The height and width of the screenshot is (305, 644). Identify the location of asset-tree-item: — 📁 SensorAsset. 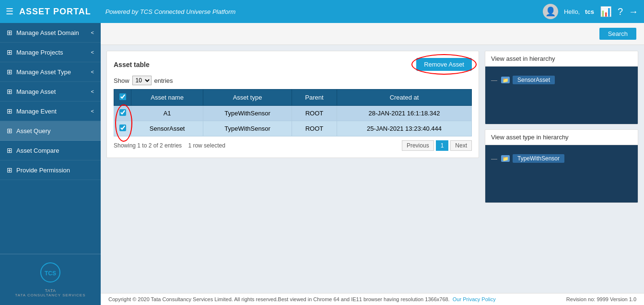
(562, 80).